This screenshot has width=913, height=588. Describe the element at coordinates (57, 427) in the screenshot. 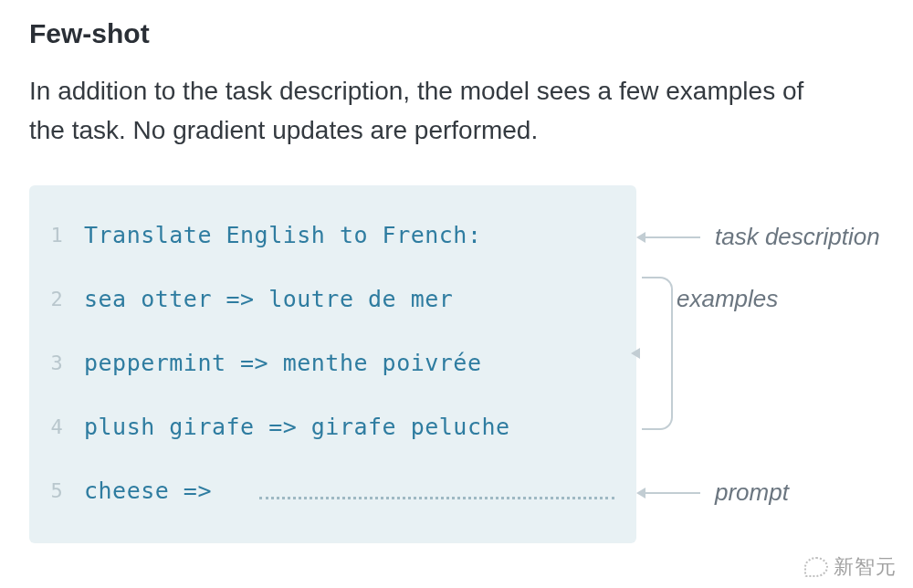

I see `line-number: 4` at that location.